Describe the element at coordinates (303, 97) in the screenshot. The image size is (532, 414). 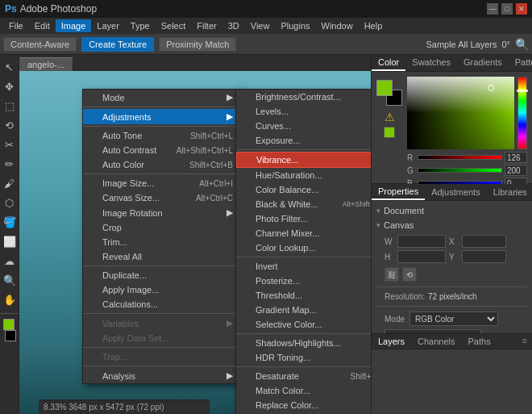
I see `adj-brightness-item: Brightness/Contrast...` at that location.